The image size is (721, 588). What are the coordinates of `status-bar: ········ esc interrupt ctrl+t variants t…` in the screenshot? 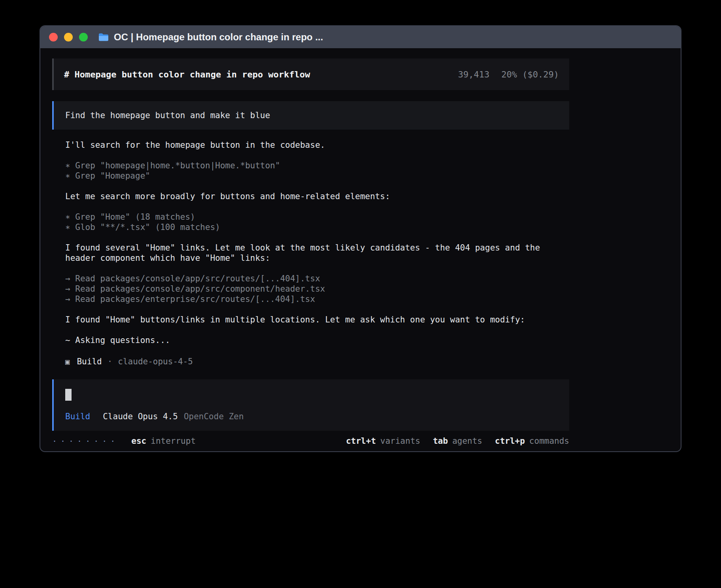 It's located at (311, 441).